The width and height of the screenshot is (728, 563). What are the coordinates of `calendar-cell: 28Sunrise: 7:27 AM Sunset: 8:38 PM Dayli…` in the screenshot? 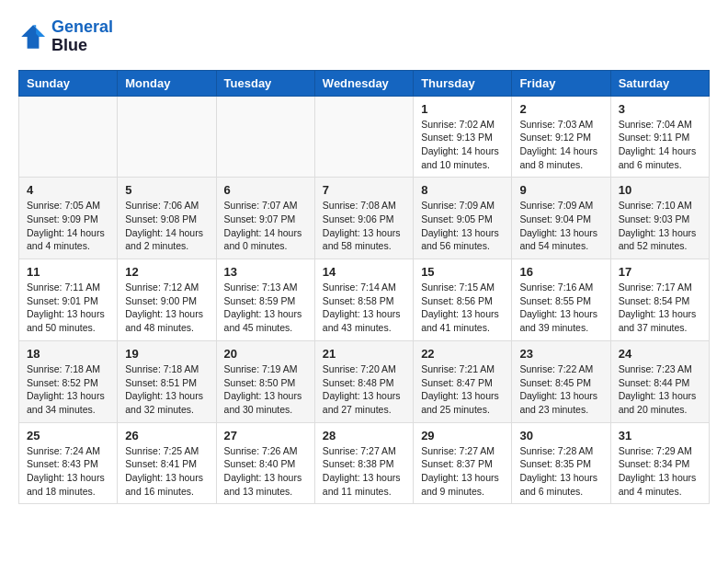 It's located at (364, 464).